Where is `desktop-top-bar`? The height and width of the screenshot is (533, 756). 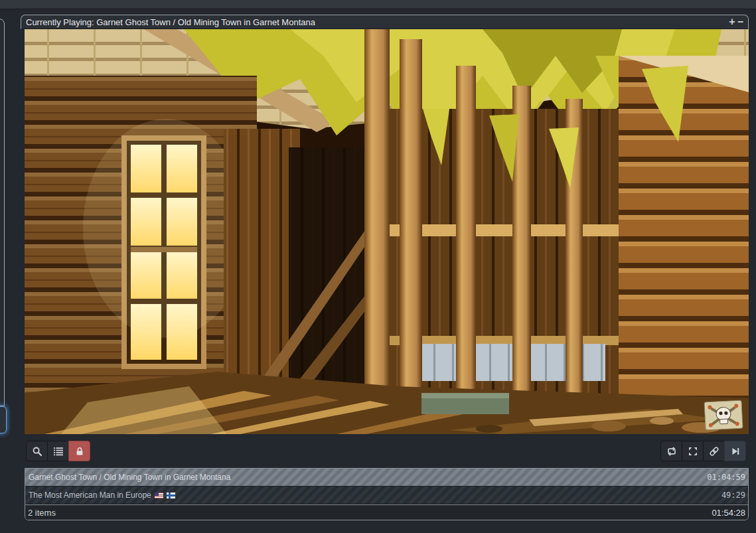
desktop-top-bar is located at coordinates (378, 5).